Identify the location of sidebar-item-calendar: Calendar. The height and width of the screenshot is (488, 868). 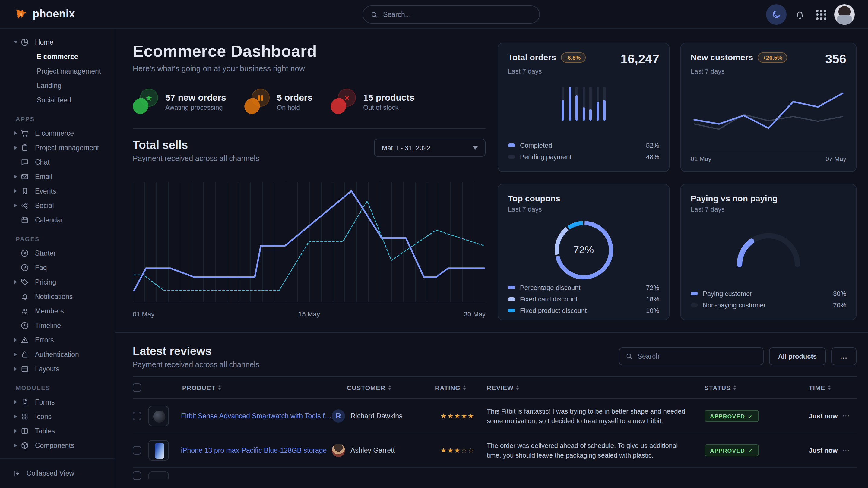
(57, 220).